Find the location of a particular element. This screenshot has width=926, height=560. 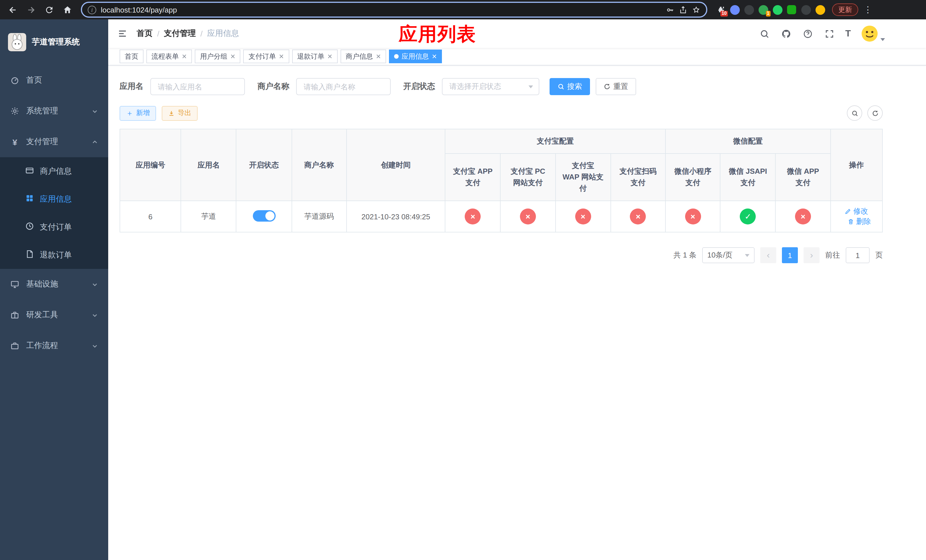

breadcrumb-payment: 支付管理 is located at coordinates (180, 34).